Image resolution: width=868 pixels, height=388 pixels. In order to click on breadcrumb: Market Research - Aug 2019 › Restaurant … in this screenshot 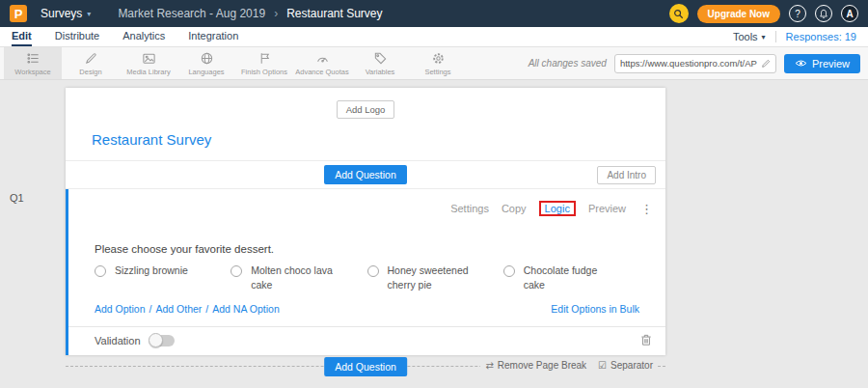, I will do `click(250, 14)`.